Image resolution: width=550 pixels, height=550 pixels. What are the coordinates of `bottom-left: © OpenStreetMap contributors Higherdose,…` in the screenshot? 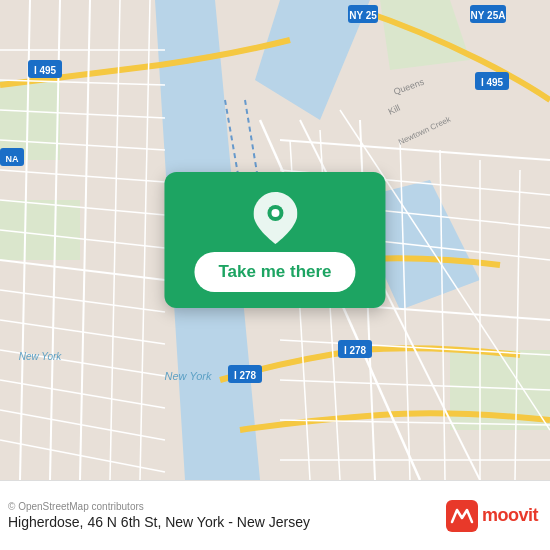 It's located at (159, 516).